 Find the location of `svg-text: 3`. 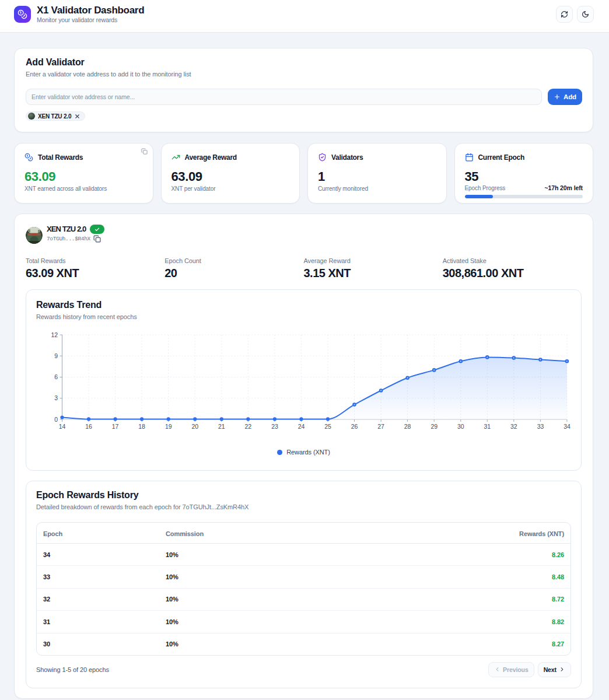

svg-text: 3 is located at coordinates (56, 398).